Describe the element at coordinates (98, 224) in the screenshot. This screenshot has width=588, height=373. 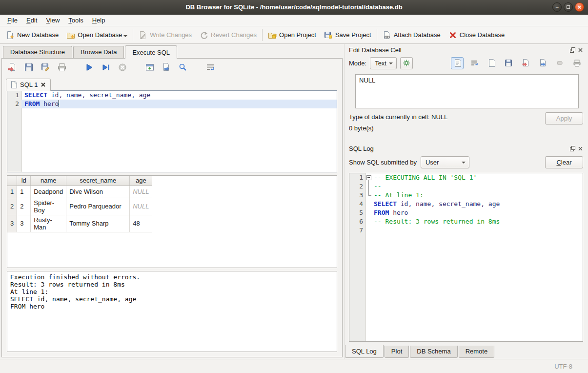
I see `table-cell: Tommy Sharp` at that location.